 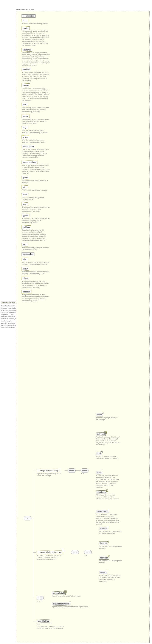 I want to click on attr-creatoruri: creatoruri, so click(x=27, y=50).